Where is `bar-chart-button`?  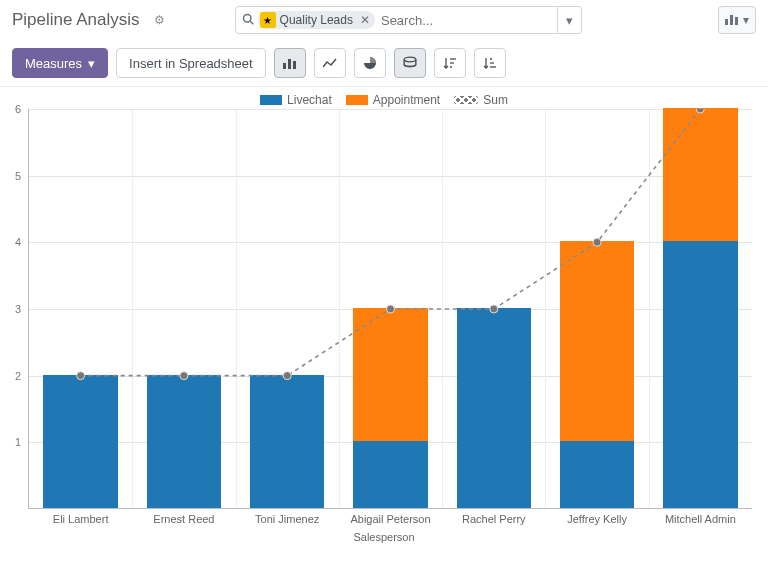 bar-chart-button is located at coordinates (290, 63).